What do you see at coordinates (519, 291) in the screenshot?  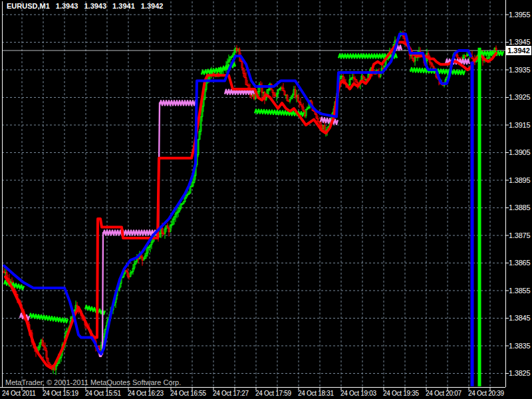 I see `price-tick-label: 1.3855` at bounding box center [519, 291].